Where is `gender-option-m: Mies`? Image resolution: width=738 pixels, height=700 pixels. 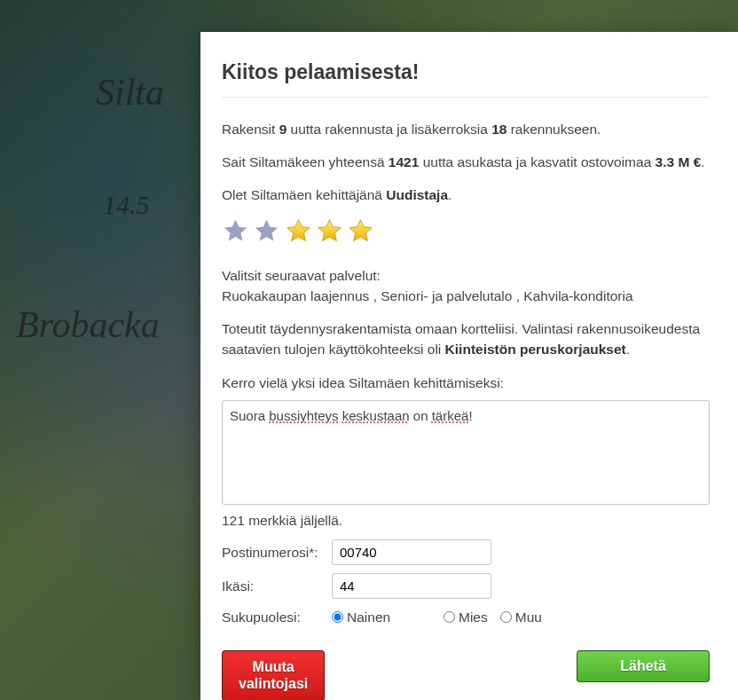
gender-option-m: Mies is located at coordinates (466, 617).